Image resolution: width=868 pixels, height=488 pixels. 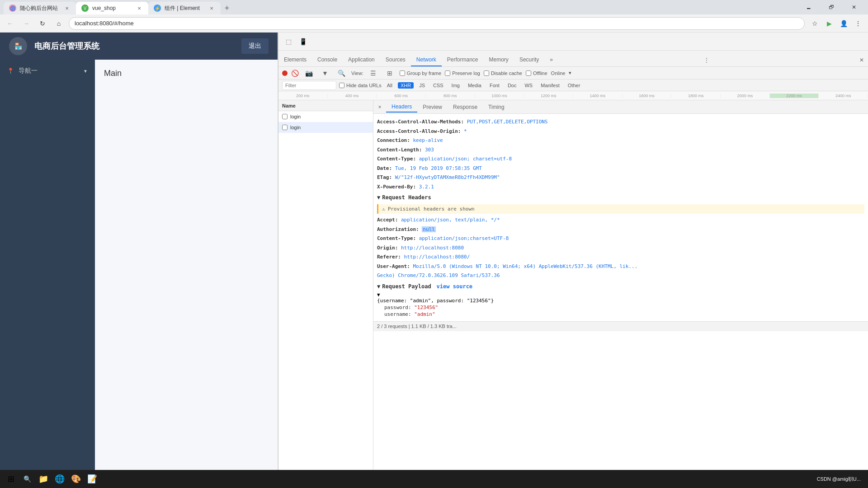 What do you see at coordinates (402, 73) in the screenshot?
I see `group-by-frame-checkbox` at bounding box center [402, 73].